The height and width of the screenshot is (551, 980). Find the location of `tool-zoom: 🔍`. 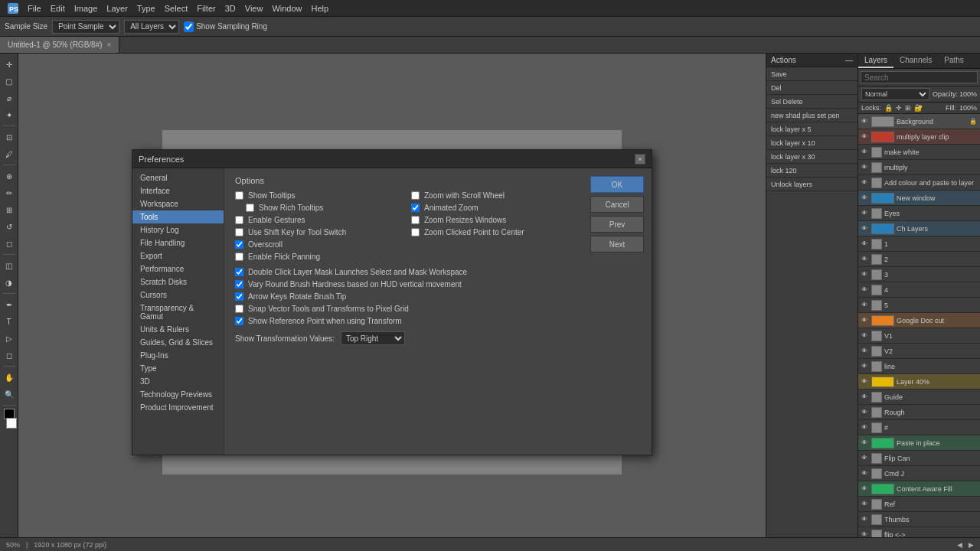

tool-zoom: 🔍 is located at coordinates (9, 394).